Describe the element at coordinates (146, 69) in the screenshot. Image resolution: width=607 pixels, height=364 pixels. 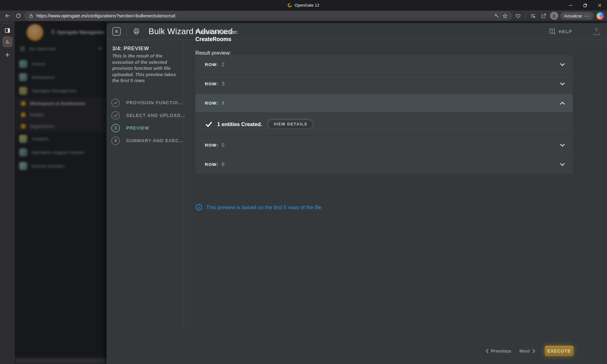
I see `step-description: This is the result of the execution of t…` at that location.